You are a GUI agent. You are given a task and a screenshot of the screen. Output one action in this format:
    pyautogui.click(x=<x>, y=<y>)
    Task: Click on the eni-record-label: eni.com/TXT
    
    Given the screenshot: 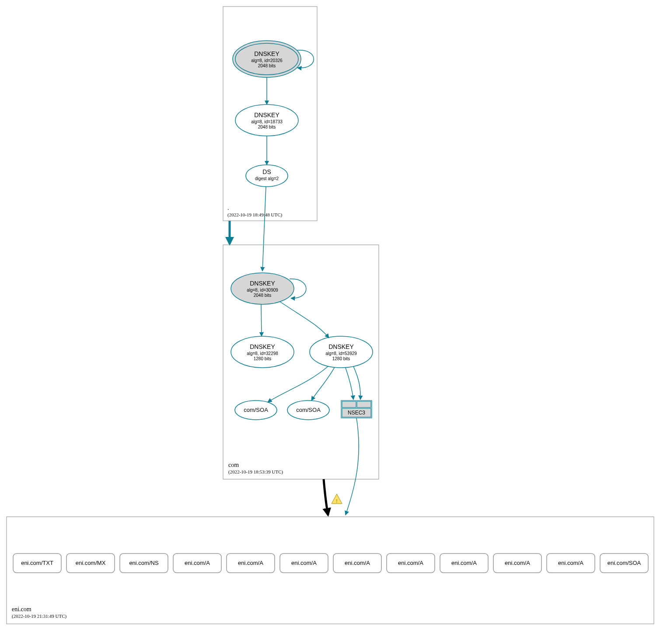 What is the action you would take?
    pyautogui.click(x=37, y=563)
    